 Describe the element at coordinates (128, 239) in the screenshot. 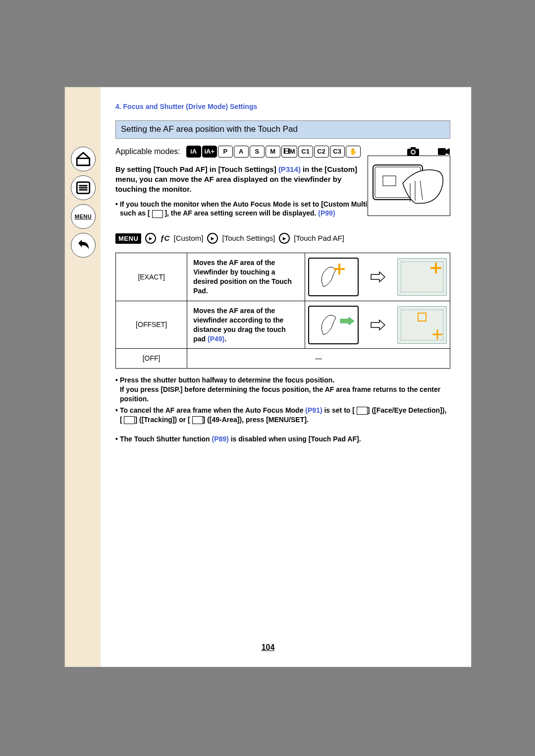

I see `menu-tag: MENU` at that location.